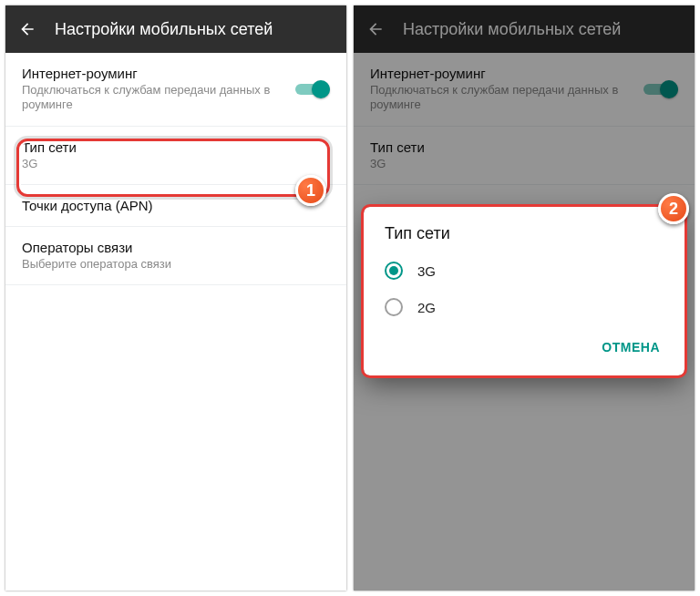 The image size is (700, 596). Describe the element at coordinates (394, 271) in the screenshot. I see `radio-on-icon` at that location.